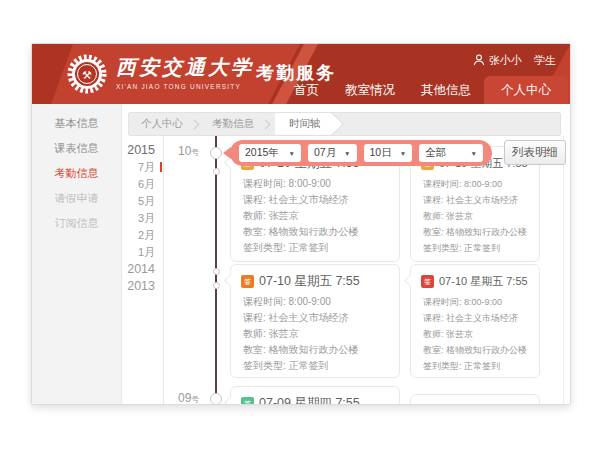 The image size is (600, 450). What do you see at coordinates (77, 148) in the screenshot?
I see `sidebar-item-label: 课表信息` at bounding box center [77, 148].